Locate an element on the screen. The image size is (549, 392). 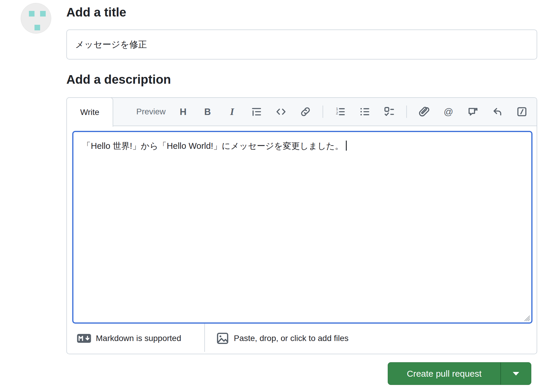
toolbar-reply-icon is located at coordinates (497, 112).